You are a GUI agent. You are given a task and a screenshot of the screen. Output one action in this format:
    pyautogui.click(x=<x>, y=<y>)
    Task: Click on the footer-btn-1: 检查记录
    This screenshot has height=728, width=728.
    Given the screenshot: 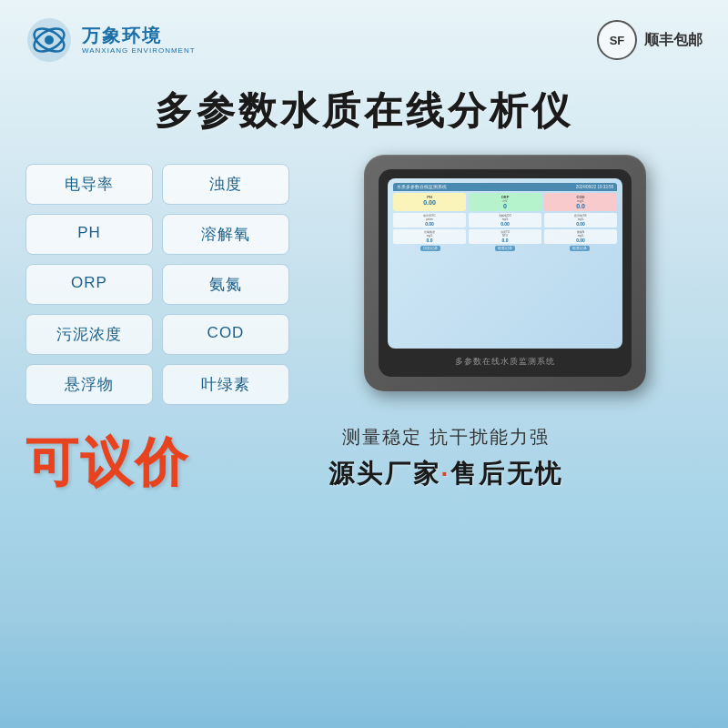 What is the action you would take?
    pyautogui.click(x=505, y=248)
    